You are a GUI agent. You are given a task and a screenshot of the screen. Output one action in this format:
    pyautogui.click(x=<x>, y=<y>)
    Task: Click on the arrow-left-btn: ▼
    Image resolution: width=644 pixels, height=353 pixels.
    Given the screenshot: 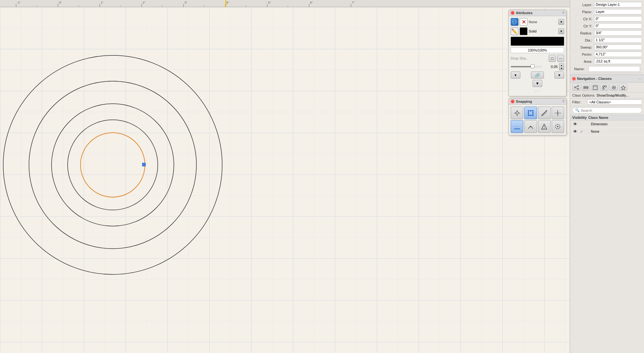 What is the action you would take?
    pyautogui.click(x=516, y=75)
    